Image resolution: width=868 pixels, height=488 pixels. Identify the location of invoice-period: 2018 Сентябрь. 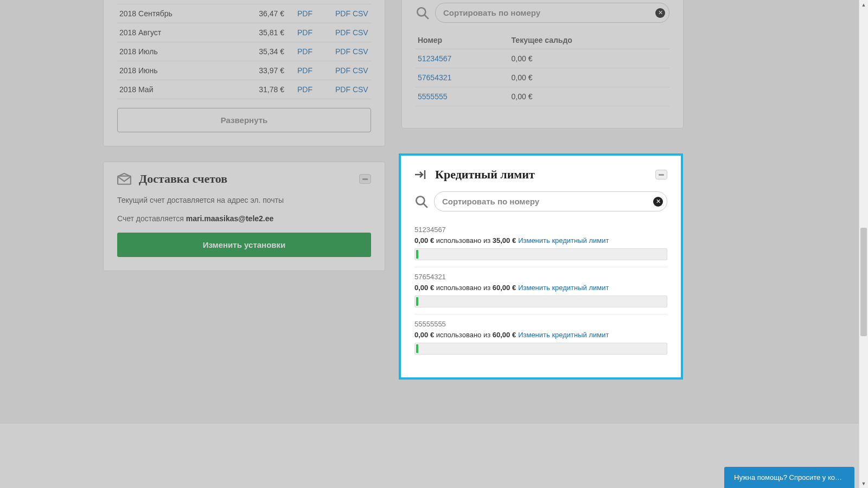
(182, 14).